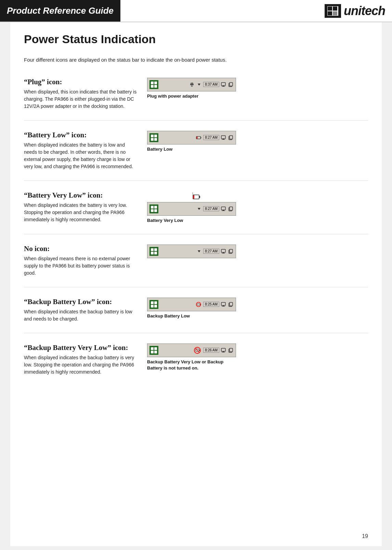 The width and height of the screenshot is (392, 550). I want to click on battery-low-caption: Battery Low, so click(160, 149).